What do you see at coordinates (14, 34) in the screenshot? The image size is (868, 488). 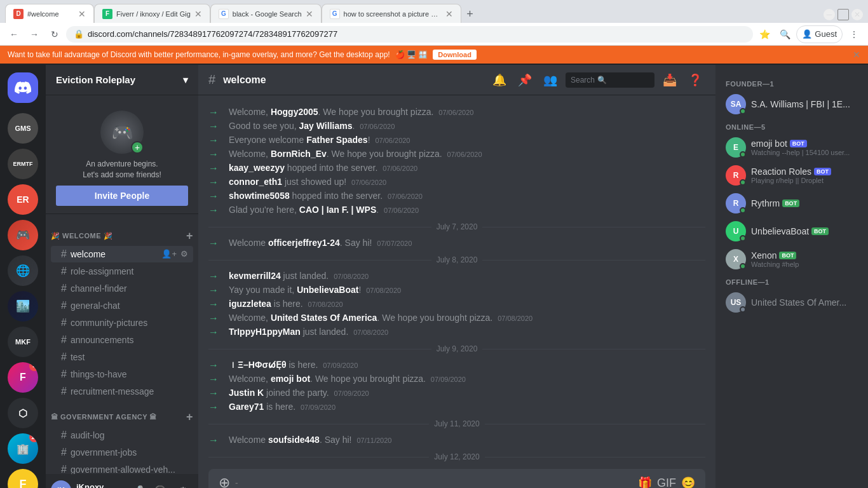 I see `back-button: ←` at bounding box center [14, 34].